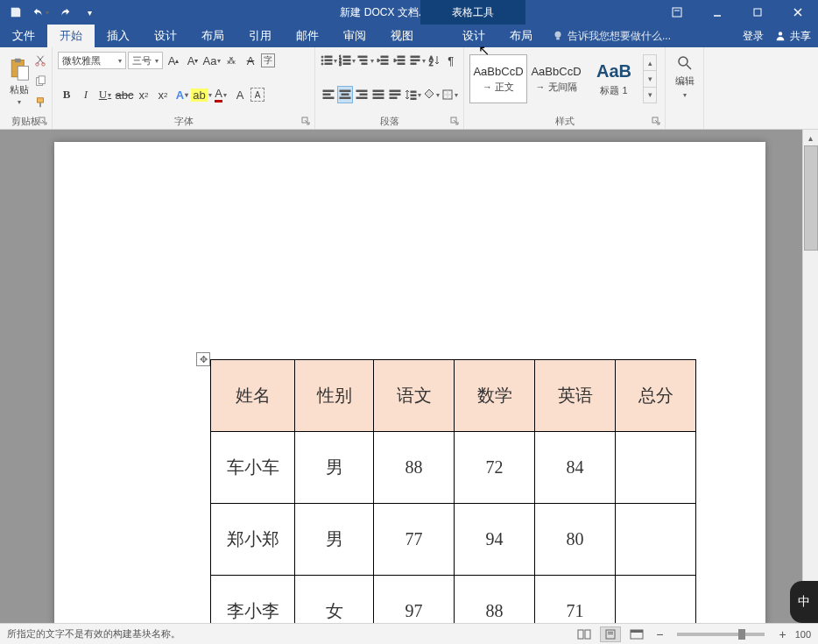 This screenshot has height=644, width=818. What do you see at coordinates (40, 81) in the screenshot?
I see `copy-icon` at bounding box center [40, 81].